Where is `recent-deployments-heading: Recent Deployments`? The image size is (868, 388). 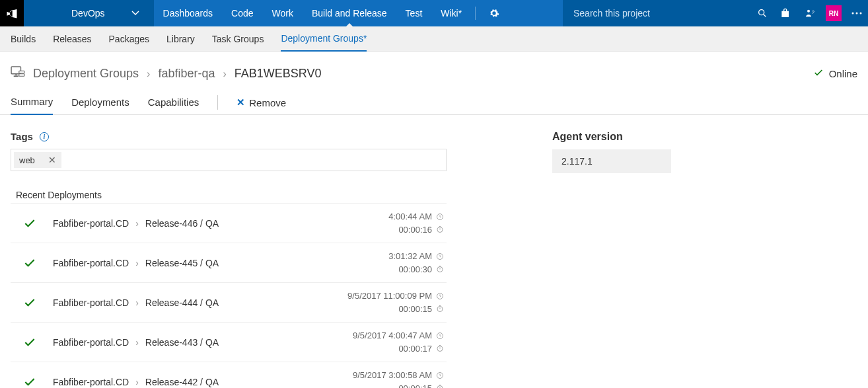
recent-deployments-heading: Recent Deployments is located at coordinates (231, 195).